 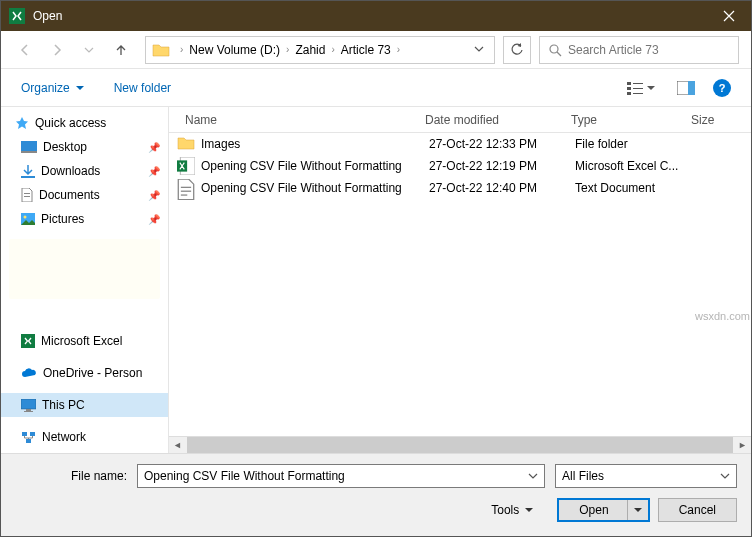 What do you see at coordinates (594, 510) in the screenshot?
I see `open-label: Open` at bounding box center [594, 510].